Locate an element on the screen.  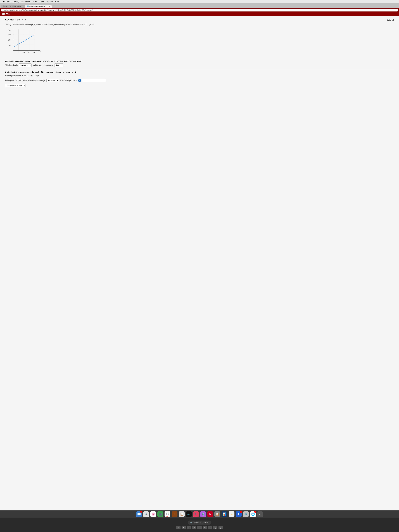
browser-chrome: SSect 1.3 - MATH 113 SE×WPNWP Assessment… is located at coordinates (200, 8).